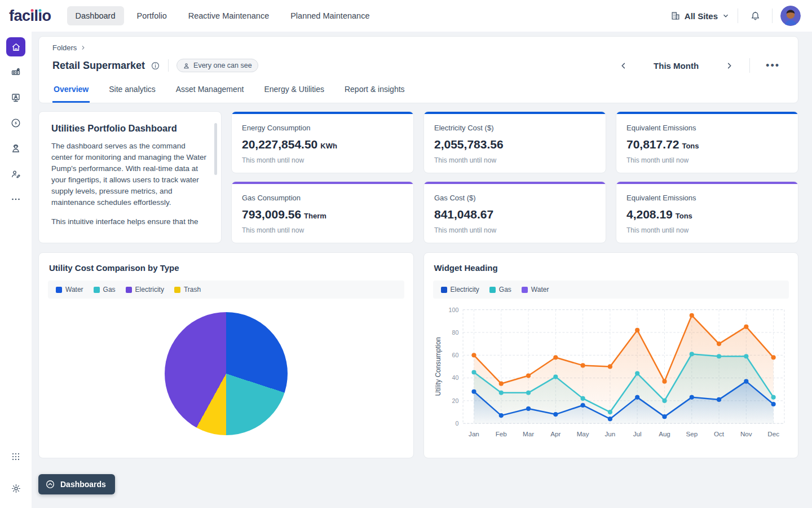 Image resolution: width=812 pixels, height=508 pixels. I want to click on description-card: Utilities Portfolio Dashboard The dashbo…, so click(130, 177).